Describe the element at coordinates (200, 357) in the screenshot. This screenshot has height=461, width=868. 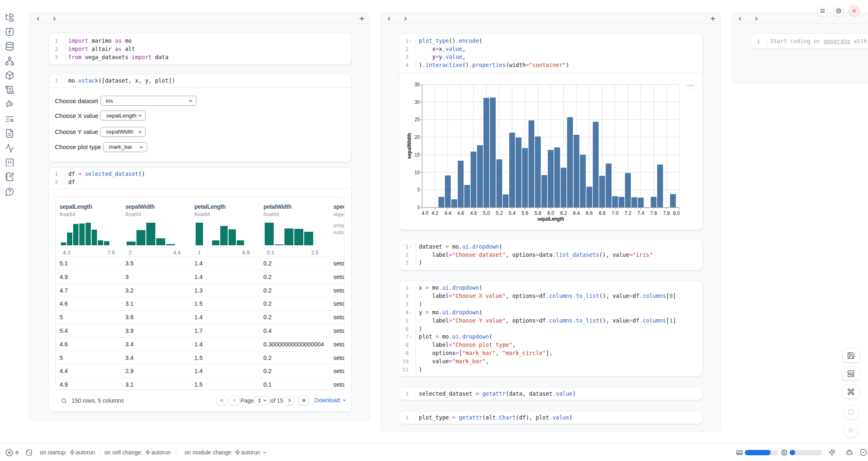
I see `table-row: 53.41.50.2setosa` at that location.